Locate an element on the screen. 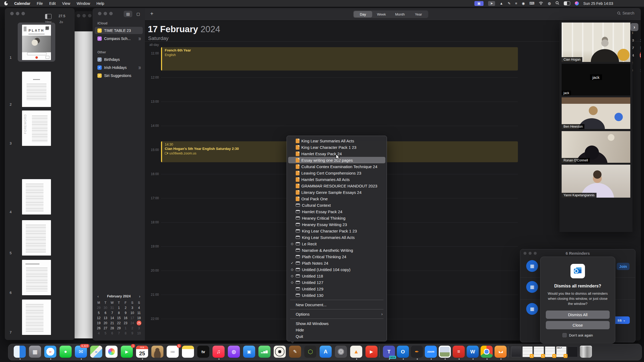  day-cell: 13 is located at coordinates (106, 318).